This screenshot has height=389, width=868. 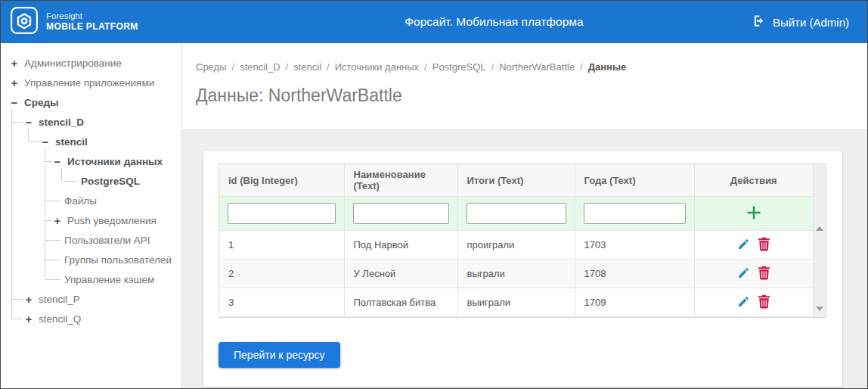 What do you see at coordinates (307, 67) in the screenshot?
I see `breadcrumb-item: stencil` at bounding box center [307, 67].